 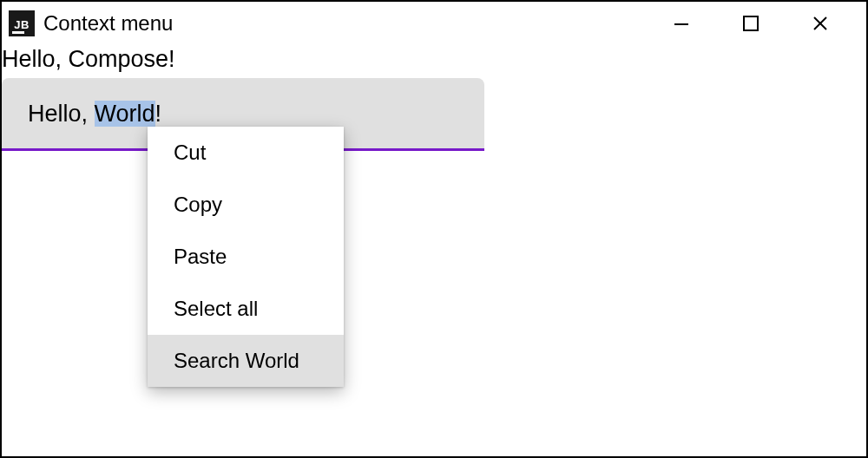 What do you see at coordinates (159, 114) in the screenshot?
I see `text-suffix: !` at bounding box center [159, 114].